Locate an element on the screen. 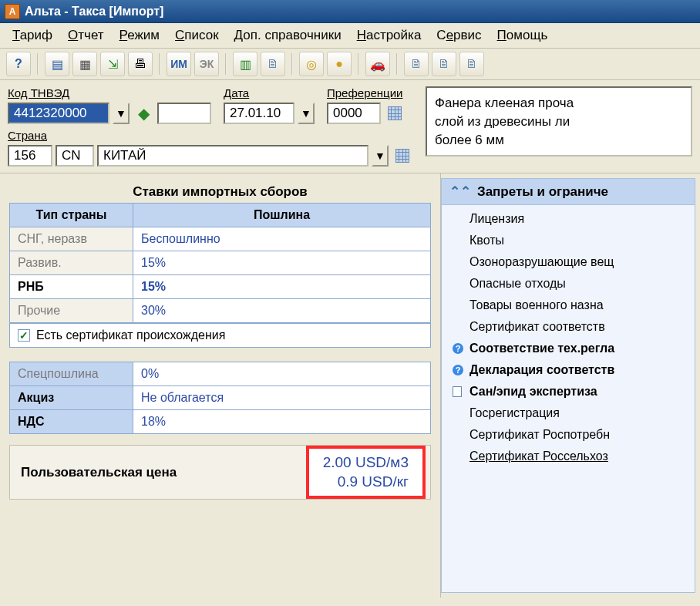  table-row: РНБ 15% is located at coordinates (220, 287).